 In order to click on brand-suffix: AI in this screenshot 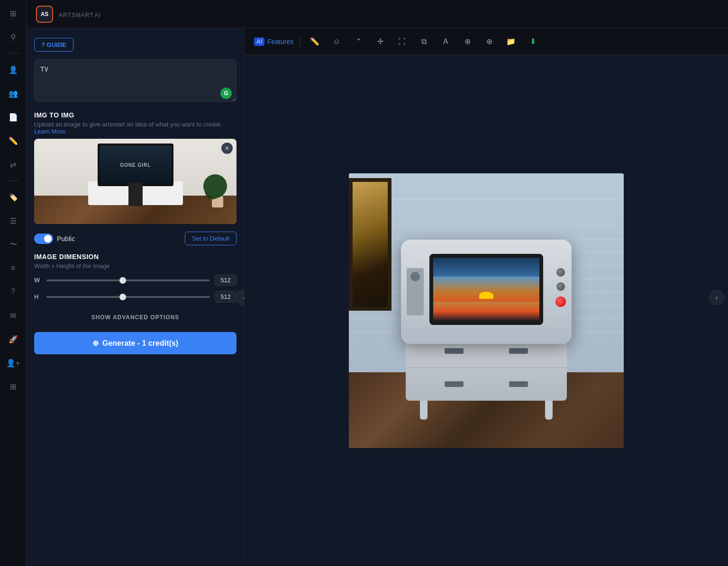, I will do `click(98, 15)`.